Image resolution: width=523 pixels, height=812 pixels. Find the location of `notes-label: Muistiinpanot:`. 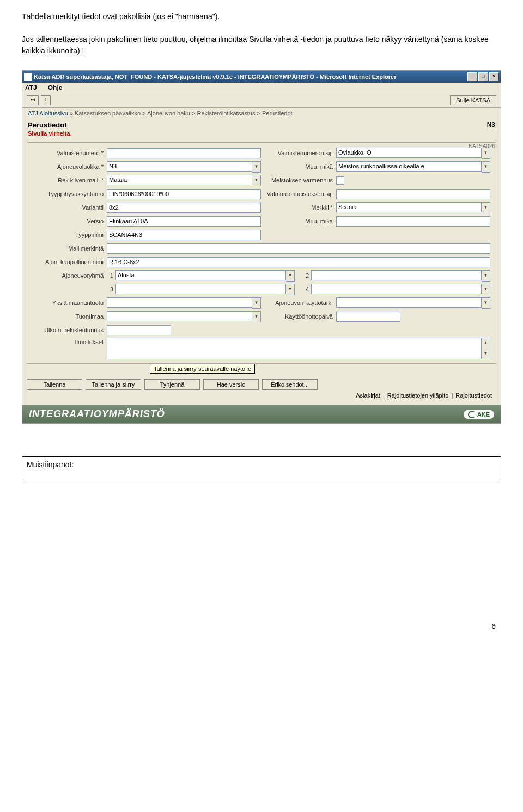

notes-label: Muistiinpanot: is located at coordinates (50, 465).